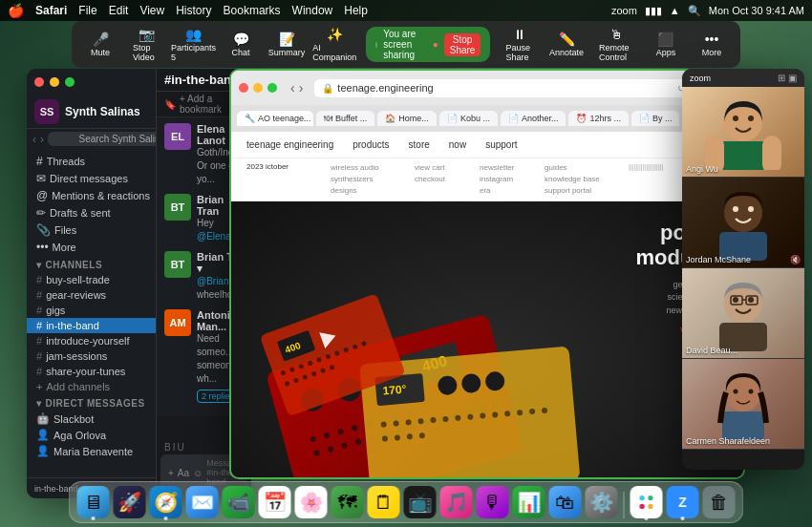 Image resolution: width=812 pixels, height=527 pixels. Describe the element at coordinates (272, 88) in the screenshot. I see `safari-maximize-button` at that location.